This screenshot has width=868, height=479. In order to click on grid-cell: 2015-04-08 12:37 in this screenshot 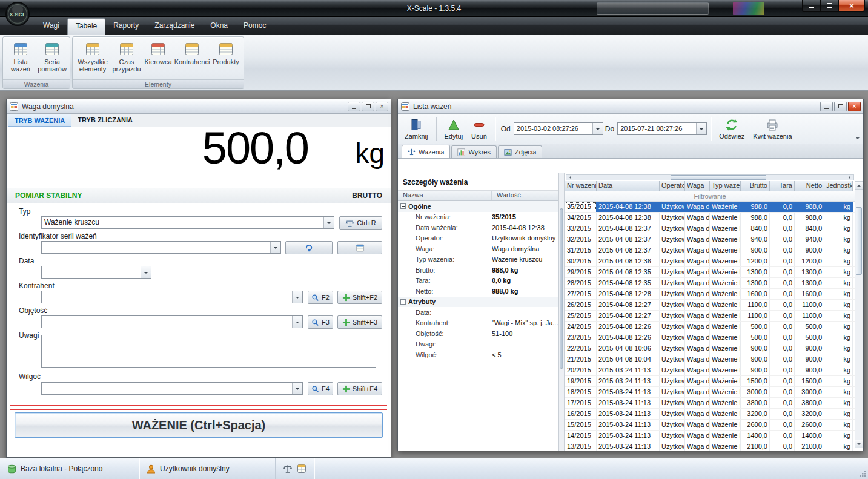, I will do `click(628, 240)`.